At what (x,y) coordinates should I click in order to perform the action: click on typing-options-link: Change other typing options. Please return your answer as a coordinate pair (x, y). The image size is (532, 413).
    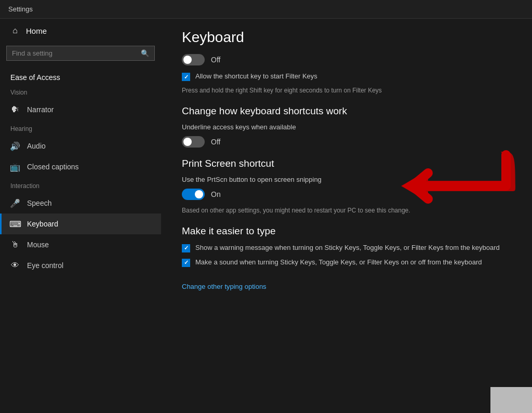
    Looking at the image, I should click on (224, 287).